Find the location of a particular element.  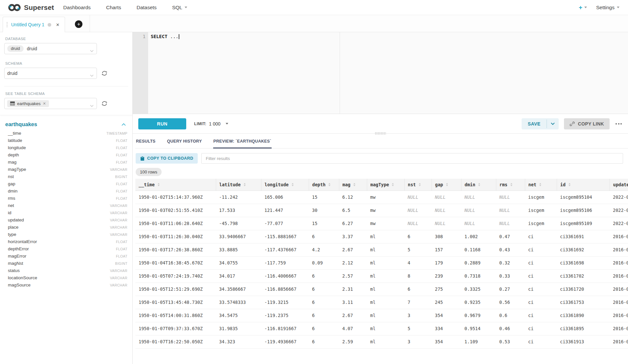

table-cell: 0.9514 is located at coordinates (479, 329).